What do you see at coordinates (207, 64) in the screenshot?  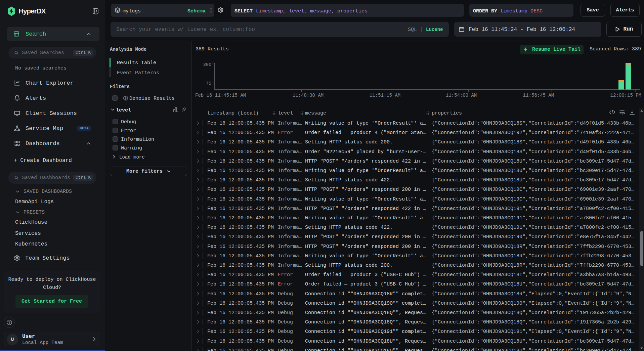 I see `svg-text: 300` at bounding box center [207, 64].